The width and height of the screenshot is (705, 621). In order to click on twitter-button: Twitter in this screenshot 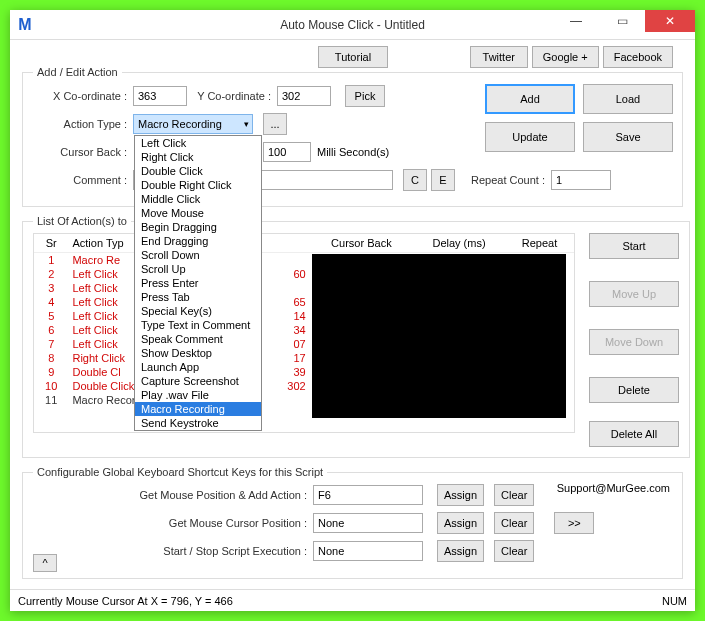, I will do `click(499, 57)`.